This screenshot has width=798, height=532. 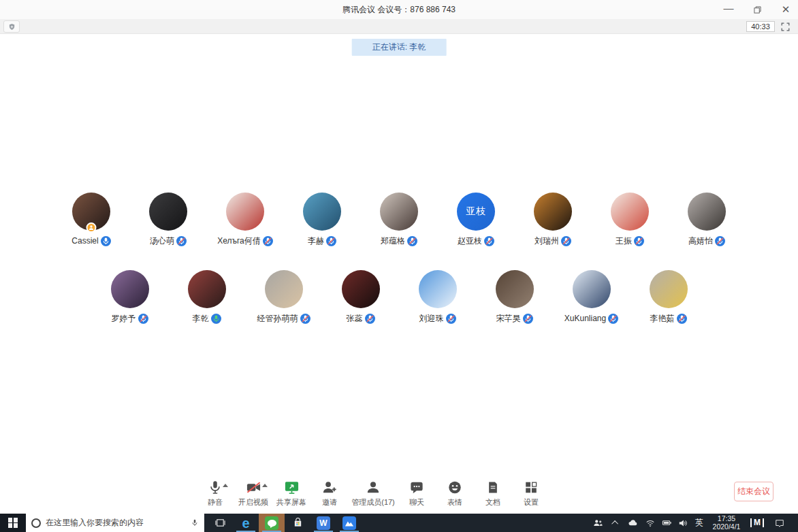 What do you see at coordinates (253, 487) in the screenshot?
I see `camera-off-icon` at bounding box center [253, 487].